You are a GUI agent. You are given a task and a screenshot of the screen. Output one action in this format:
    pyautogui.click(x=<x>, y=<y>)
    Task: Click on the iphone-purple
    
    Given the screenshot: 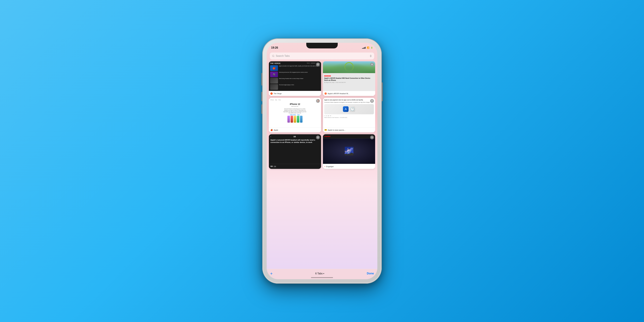 What is the action you would take?
    pyautogui.click(x=289, y=119)
    